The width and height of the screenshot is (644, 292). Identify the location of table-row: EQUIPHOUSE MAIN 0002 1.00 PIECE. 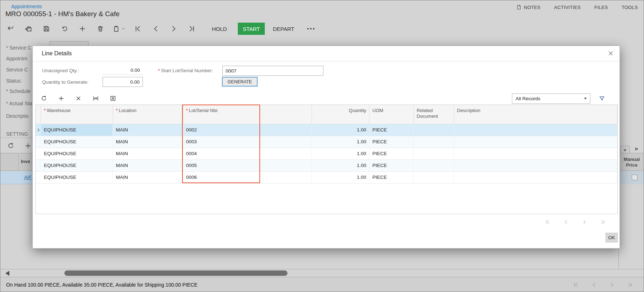
(327, 130).